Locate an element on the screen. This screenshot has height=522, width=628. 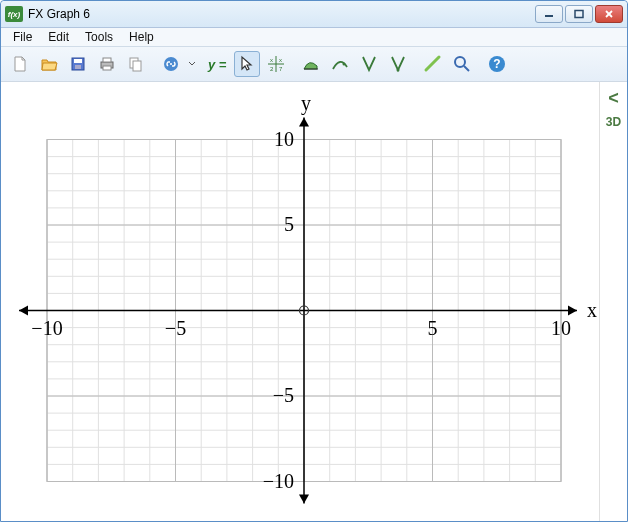
new-file-button is located at coordinates (20, 64).